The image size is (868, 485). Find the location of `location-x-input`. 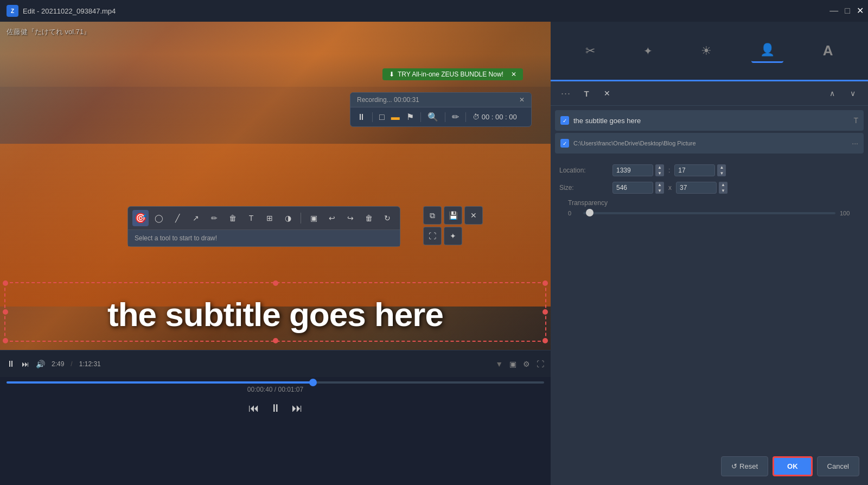

location-x-input is located at coordinates (633, 170).